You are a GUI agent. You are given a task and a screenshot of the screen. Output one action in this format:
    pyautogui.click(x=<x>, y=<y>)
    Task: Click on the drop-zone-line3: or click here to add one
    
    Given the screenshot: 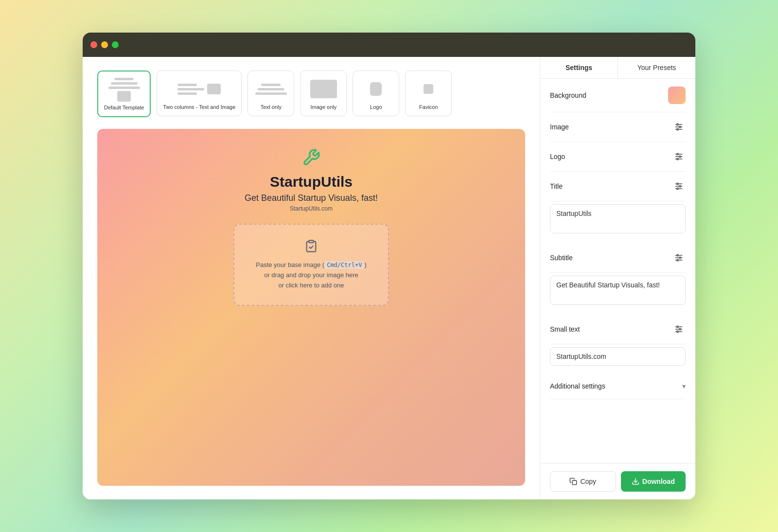 What is the action you would take?
    pyautogui.click(x=311, y=285)
    